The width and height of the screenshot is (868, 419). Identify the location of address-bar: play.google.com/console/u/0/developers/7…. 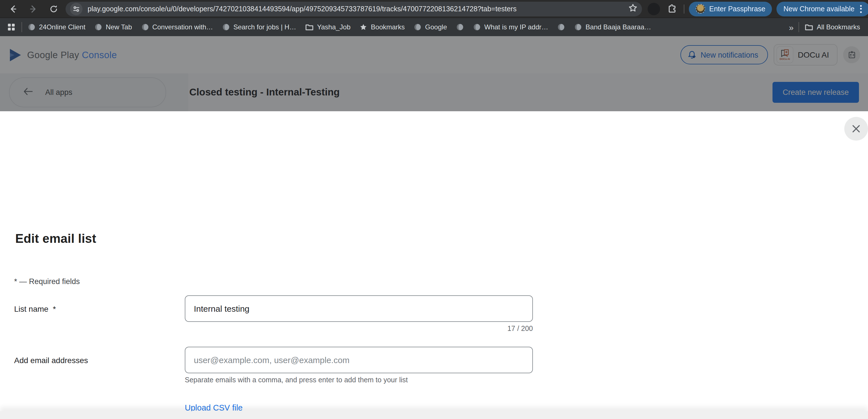
(354, 9).